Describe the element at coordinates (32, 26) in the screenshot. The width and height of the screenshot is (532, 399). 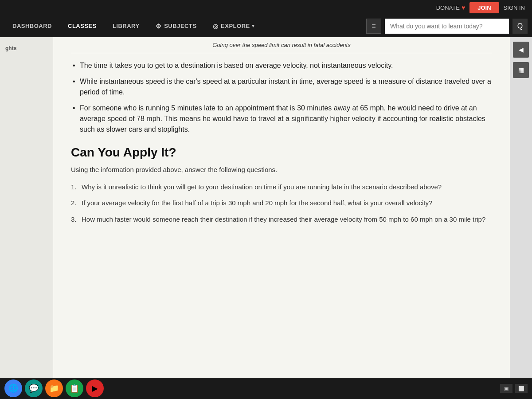
I see `nav-item-dashboard: DASHBOARD` at that location.